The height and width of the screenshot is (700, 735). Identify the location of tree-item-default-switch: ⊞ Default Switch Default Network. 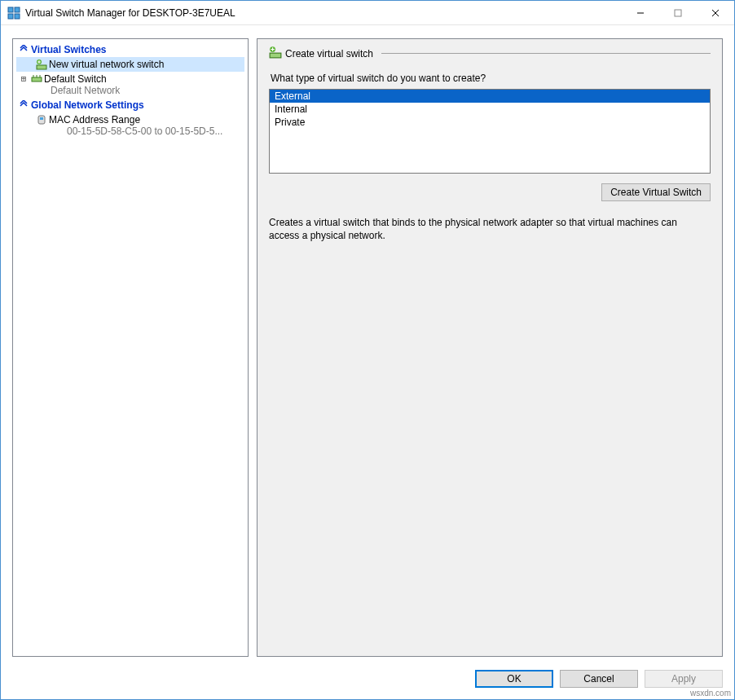
(130, 85).